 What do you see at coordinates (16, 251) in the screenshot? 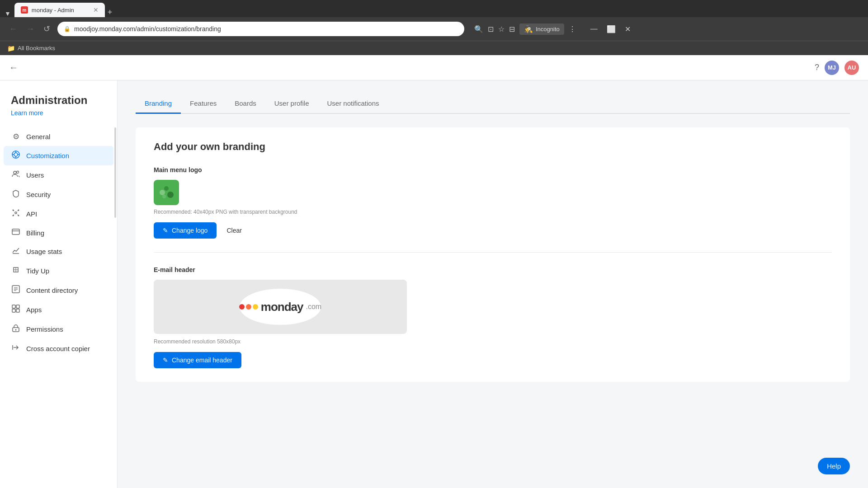
I see `stats-icon` at bounding box center [16, 251].